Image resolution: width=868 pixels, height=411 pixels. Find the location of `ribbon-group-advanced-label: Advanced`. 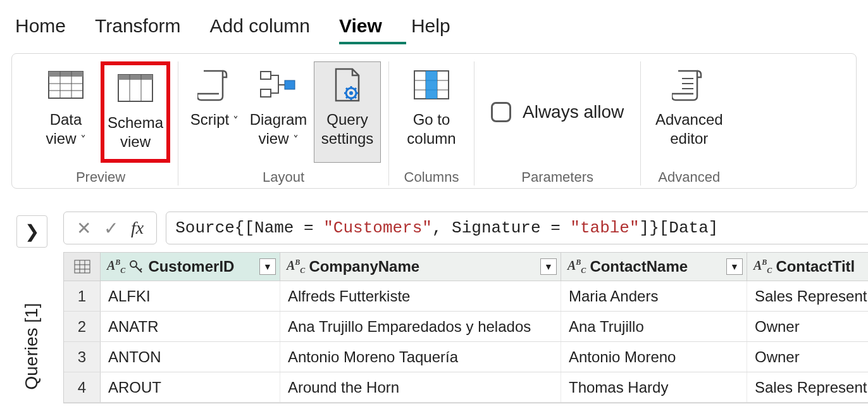

ribbon-group-advanced-label: Advanced is located at coordinates (689, 174).